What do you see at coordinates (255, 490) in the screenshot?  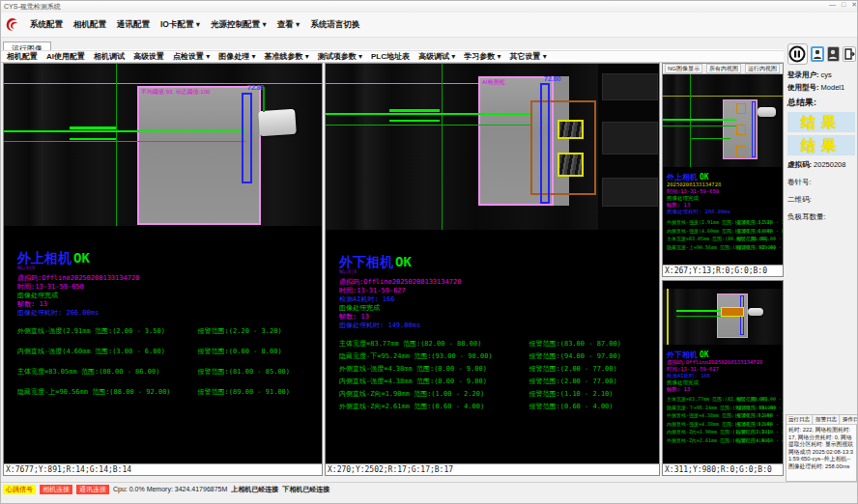 I see `upper-camera-status: 上相机已经连接` at bounding box center [255, 490].